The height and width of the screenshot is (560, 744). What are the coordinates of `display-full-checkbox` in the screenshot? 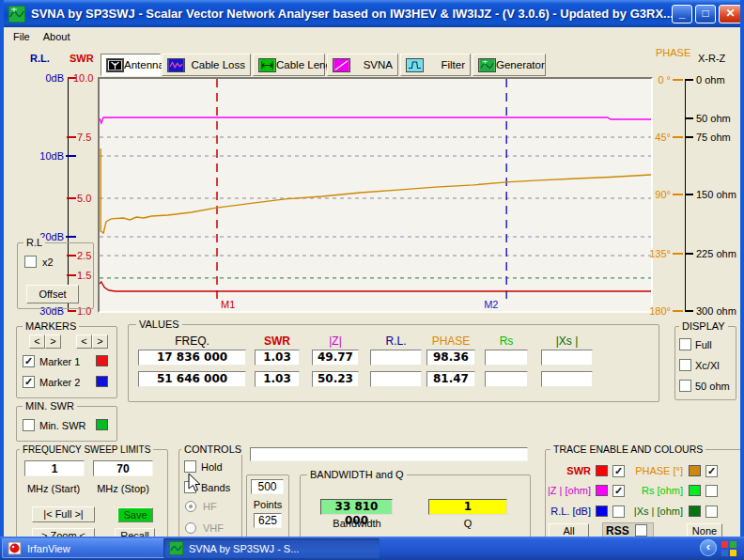 It's located at (686, 344).